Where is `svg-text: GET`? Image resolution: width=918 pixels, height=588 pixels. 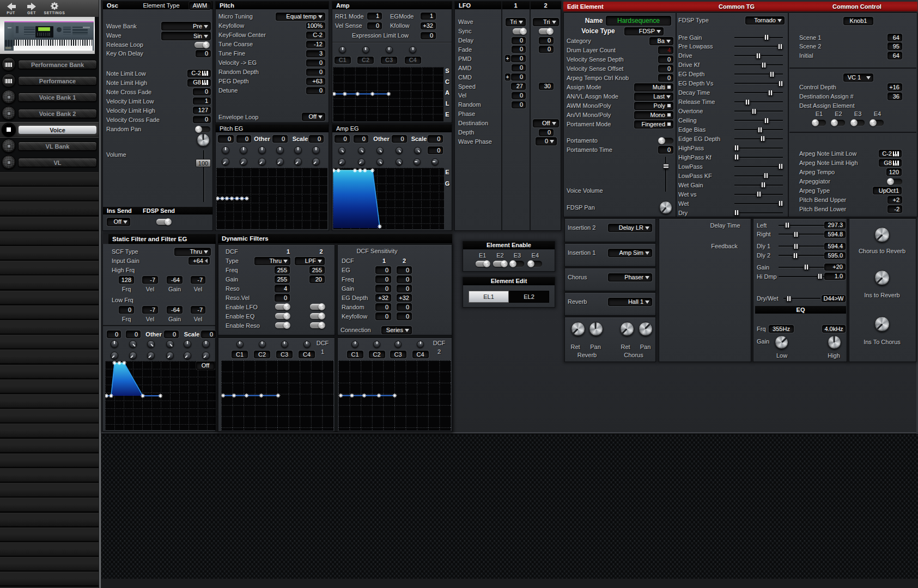 svg-text: GET is located at coordinates (32, 13).